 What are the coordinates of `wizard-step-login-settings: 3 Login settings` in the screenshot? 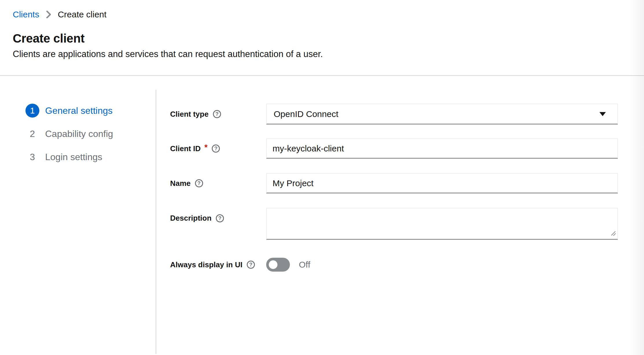 It's located at (91, 157).